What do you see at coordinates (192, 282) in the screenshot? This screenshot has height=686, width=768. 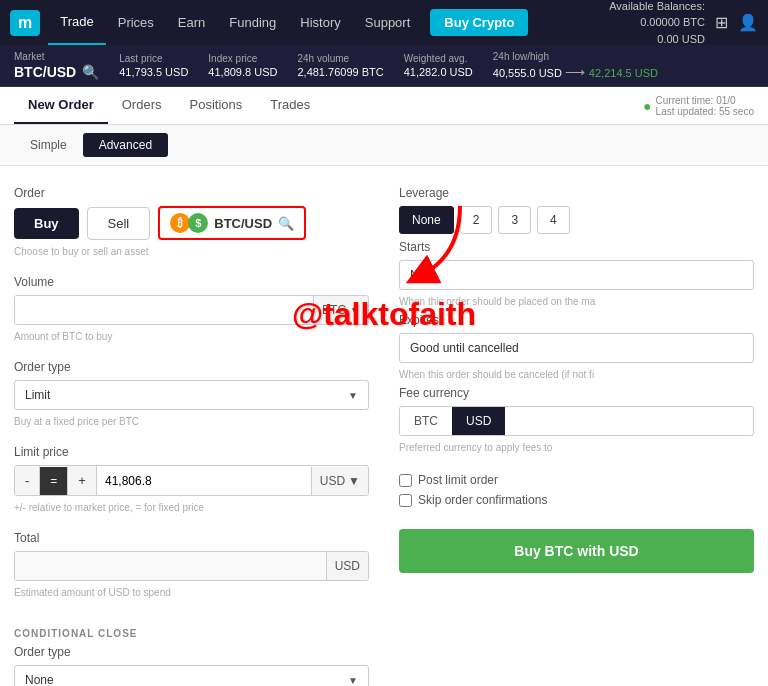 I see `volume-label: Volume` at bounding box center [192, 282].